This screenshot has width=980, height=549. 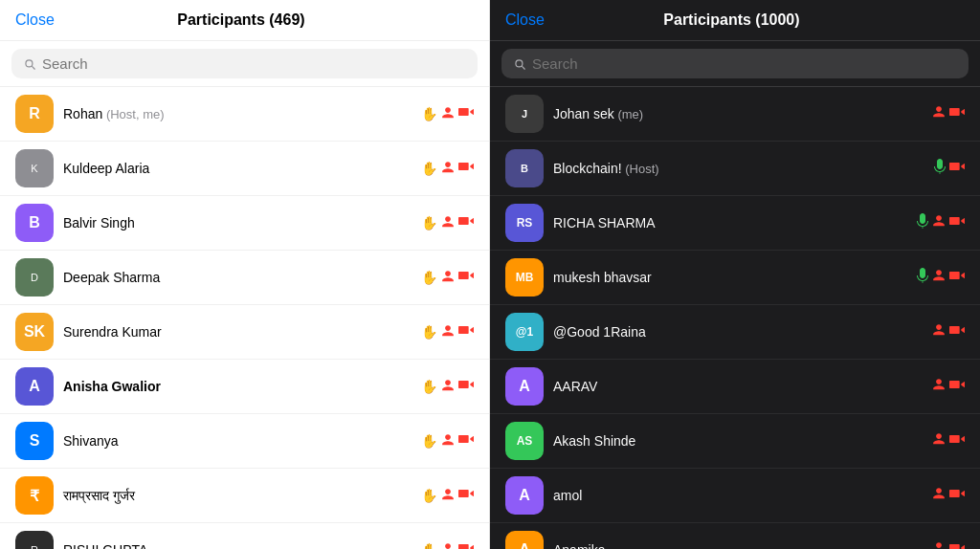 What do you see at coordinates (245, 386) in the screenshot?
I see `list-item: AAnisha Gwalior✋` at bounding box center [245, 386].